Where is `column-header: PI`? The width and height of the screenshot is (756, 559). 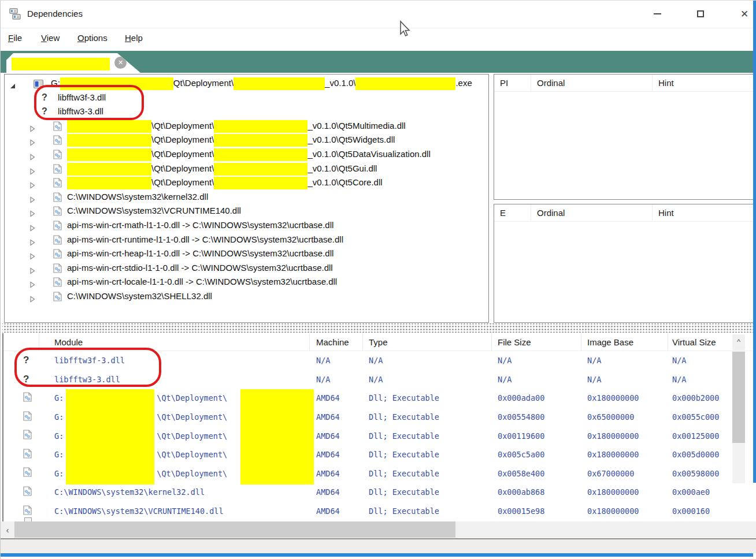
column-header: PI is located at coordinates (513, 83).